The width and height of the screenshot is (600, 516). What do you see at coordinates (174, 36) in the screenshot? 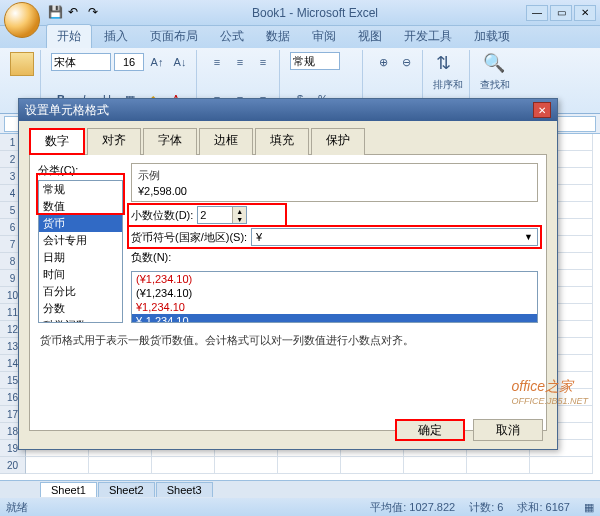
I see `tab-layout: 页面布局` at bounding box center [174, 36].